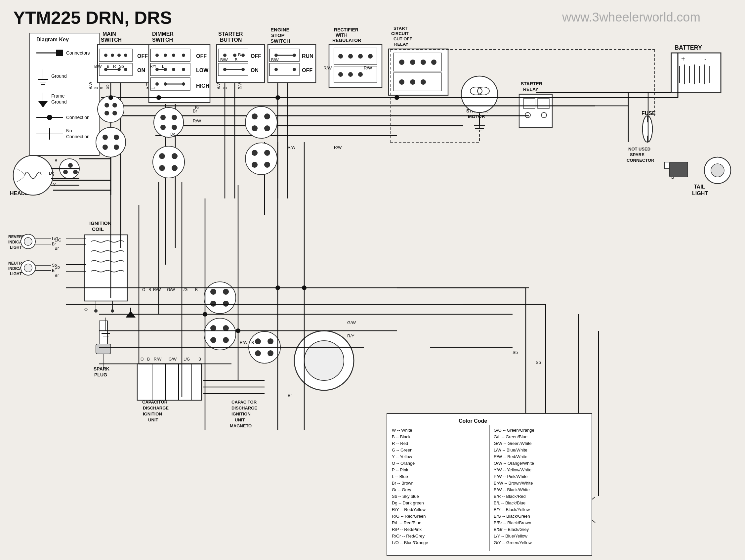  Describe the element at coordinates (98, 229) in the screenshot. I see `svg-text: COIL` at that location.